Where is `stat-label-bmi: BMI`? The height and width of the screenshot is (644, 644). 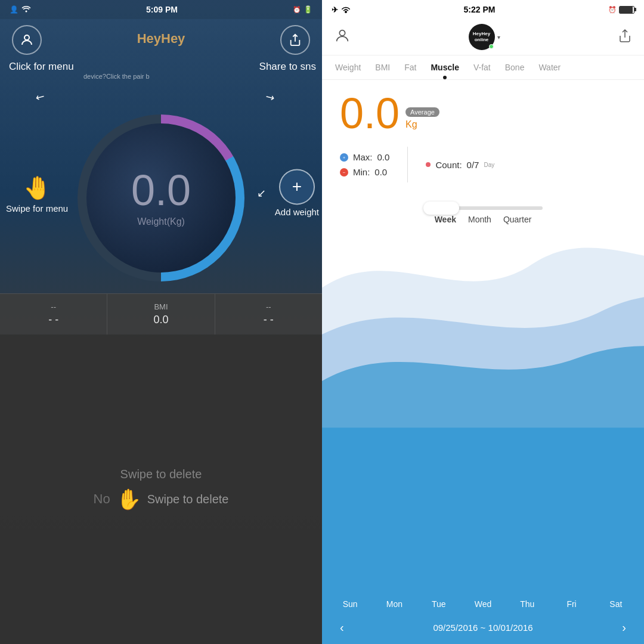
stat-label-bmi: BMI is located at coordinates (161, 306).